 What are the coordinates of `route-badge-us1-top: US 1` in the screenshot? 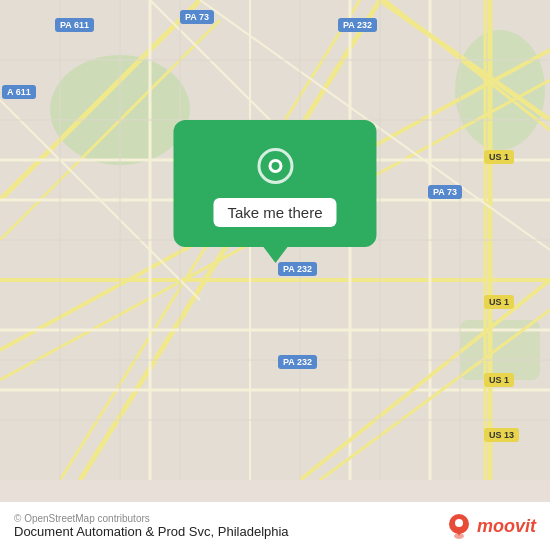 It's located at (499, 157).